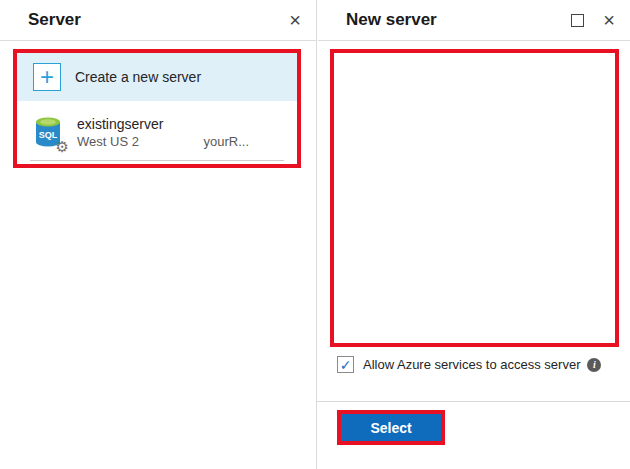 The image size is (630, 469). What do you see at coordinates (48, 133) in the screenshot?
I see `sql-database-icon: SQL ⚙` at bounding box center [48, 133].